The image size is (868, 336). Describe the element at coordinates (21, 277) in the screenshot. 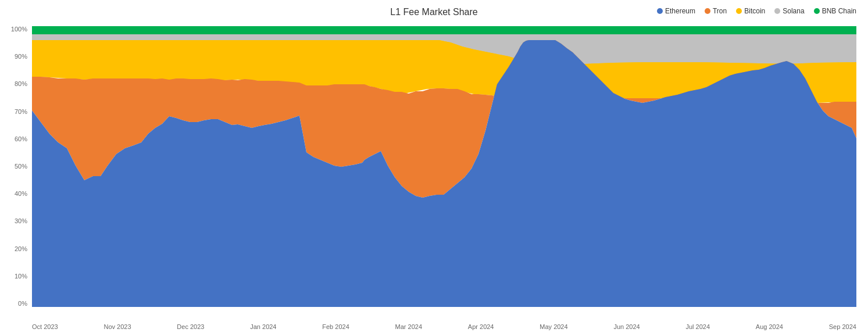

I see `y-label-10: 10%` at that location.